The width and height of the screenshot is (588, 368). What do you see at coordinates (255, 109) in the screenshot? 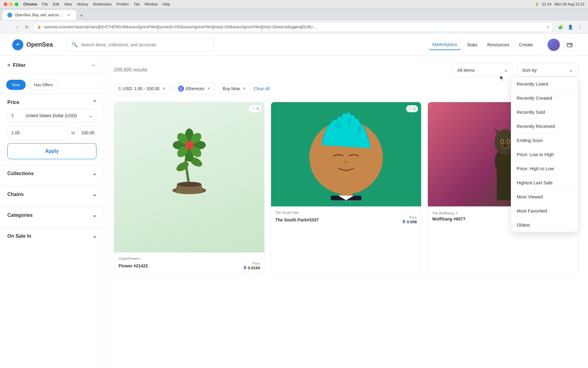
I see `nft-like-count: ♡ 5` at bounding box center [255, 109].